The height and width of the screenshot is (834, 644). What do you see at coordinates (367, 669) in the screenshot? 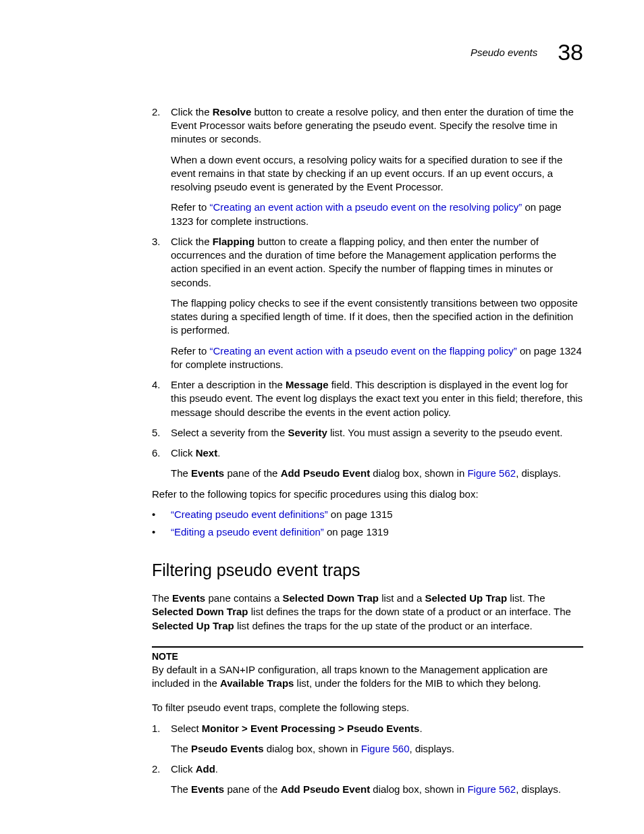
I see `note-block: NOTE By default in a SAN+IP configuratio…` at bounding box center [367, 669].